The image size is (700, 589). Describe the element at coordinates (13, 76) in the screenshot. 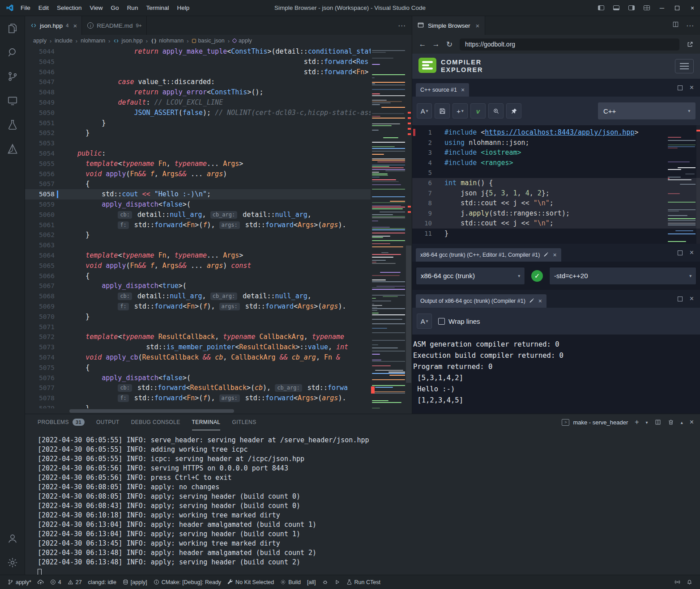

I see `source-control-icon` at that location.